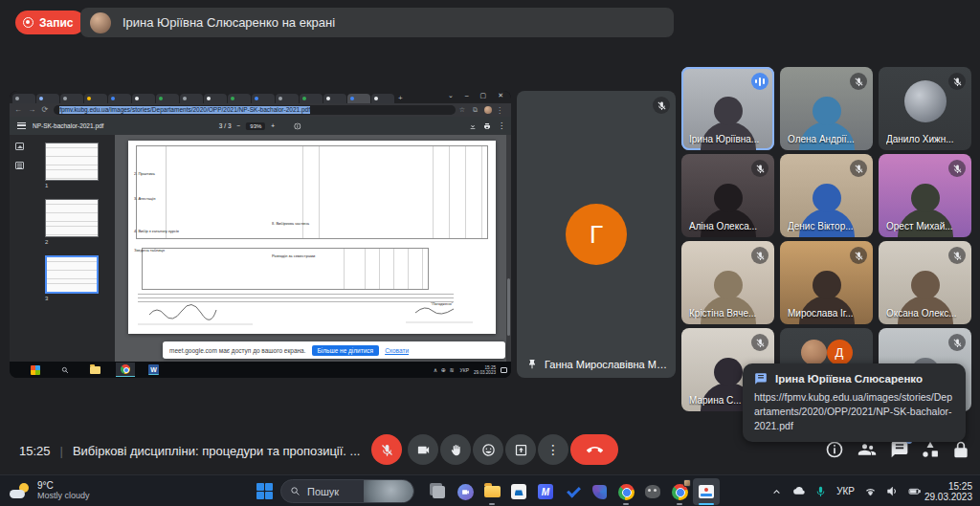 The height and width of the screenshot is (506, 980). What do you see at coordinates (827, 109) in the screenshot?
I see `participant-tile: Олена Андрії...` at bounding box center [827, 109].